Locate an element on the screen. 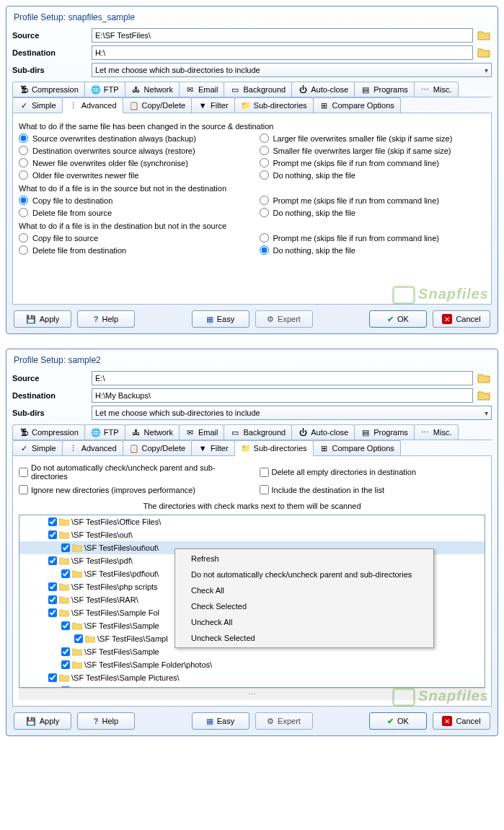  tab-background: ▭Background is located at coordinates (258, 89).